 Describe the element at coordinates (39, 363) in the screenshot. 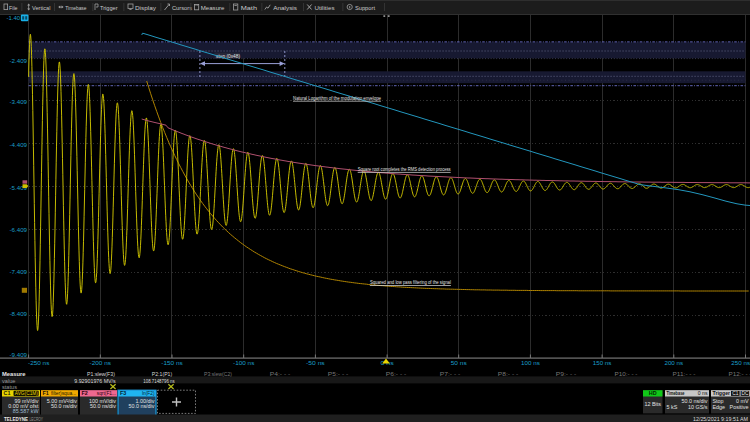

I see `svg-text: -250 ns` at that location.